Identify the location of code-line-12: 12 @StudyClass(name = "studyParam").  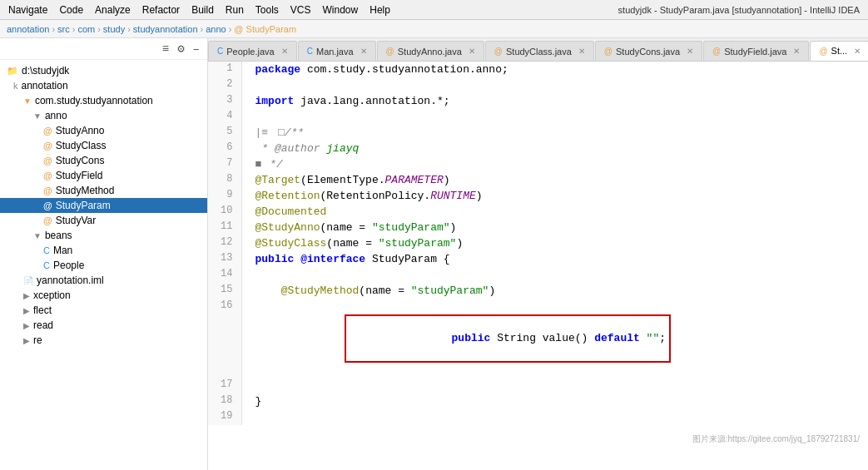
(538, 243).